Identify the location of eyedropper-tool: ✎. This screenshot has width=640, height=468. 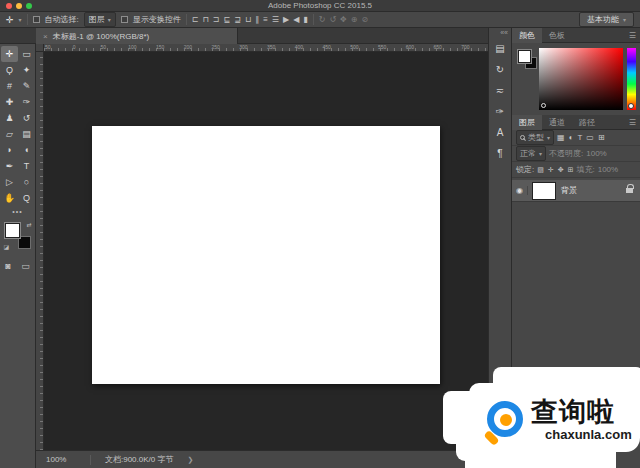
(26, 86).